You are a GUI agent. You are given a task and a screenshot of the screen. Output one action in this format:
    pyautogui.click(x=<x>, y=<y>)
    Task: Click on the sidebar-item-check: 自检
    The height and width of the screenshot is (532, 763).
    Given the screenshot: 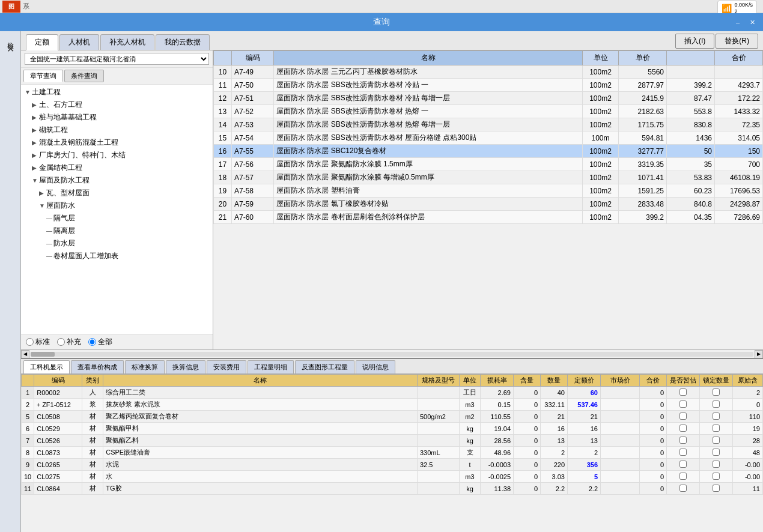 What is the action you would take?
    pyautogui.click(x=11, y=37)
    